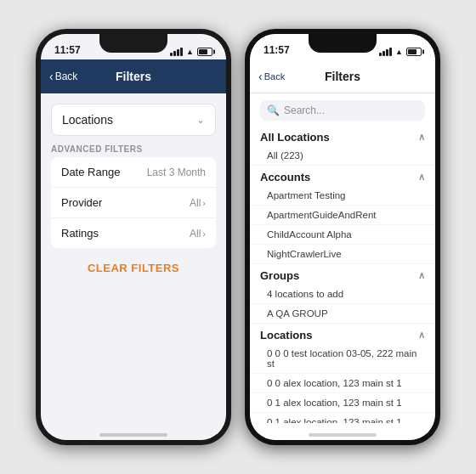 The height and width of the screenshot is (474, 476). Describe the element at coordinates (286, 177) in the screenshot. I see `section-title-1: Accounts` at that location.